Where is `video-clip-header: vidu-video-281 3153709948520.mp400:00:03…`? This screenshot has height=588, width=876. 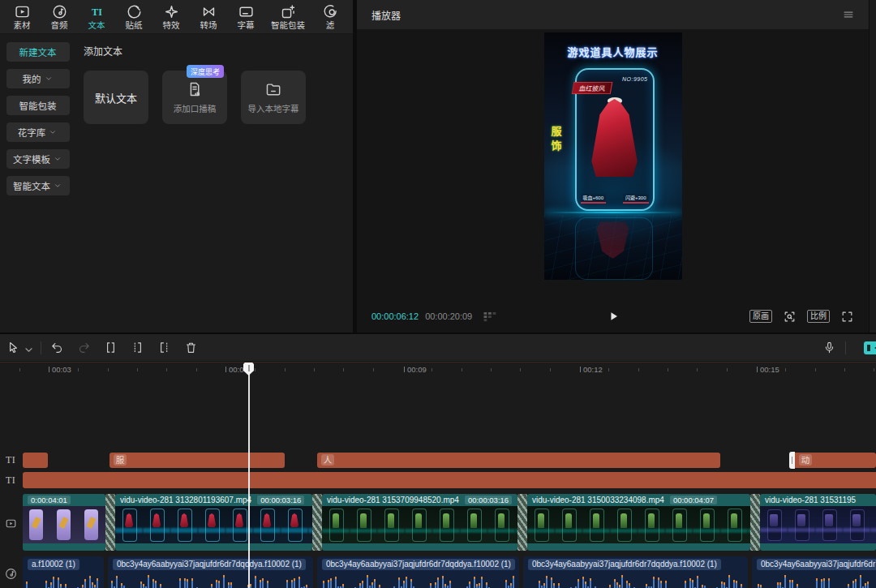
video-clip-header: vidu-video-281 3153709948520.mp400:00:03… is located at coordinates (420, 500).